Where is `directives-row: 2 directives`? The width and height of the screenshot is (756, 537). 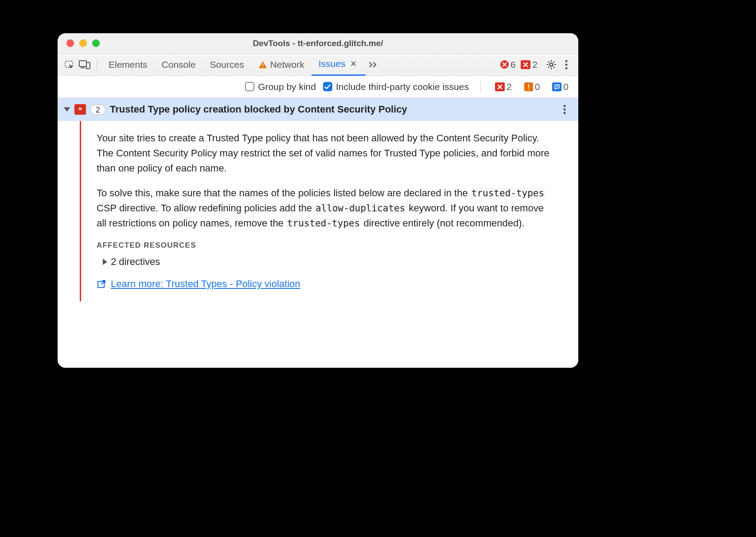 directives-row: 2 directives is located at coordinates (330, 262).